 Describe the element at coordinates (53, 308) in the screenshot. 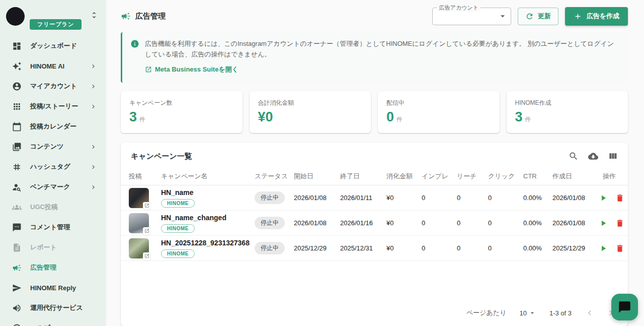

I see `sidebar-item-agency-service: 運用代行サービス` at that location.